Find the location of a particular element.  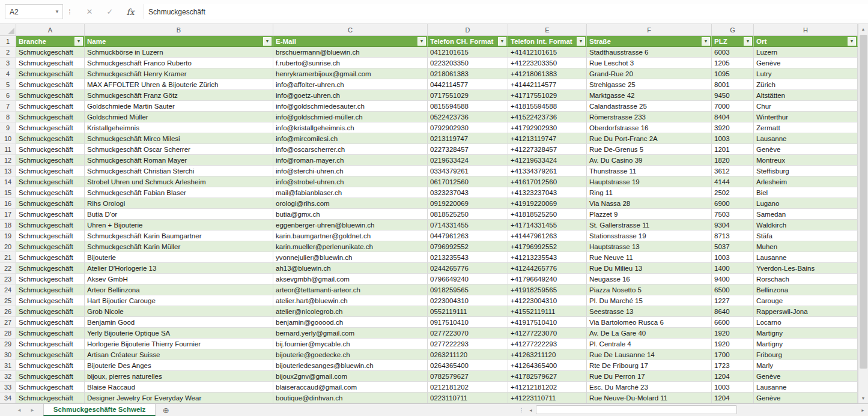

row-number: 23 is located at coordinates (8, 279).